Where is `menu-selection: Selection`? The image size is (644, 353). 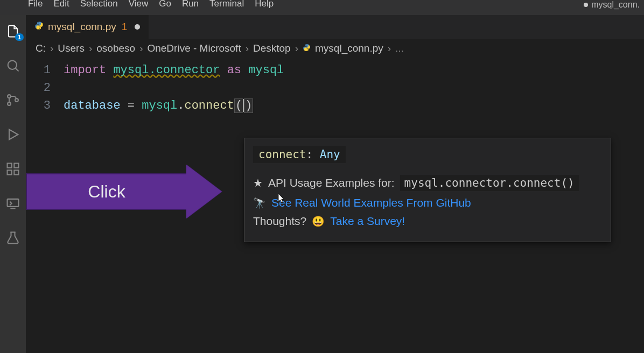 menu-selection: Selection is located at coordinates (99, 4).